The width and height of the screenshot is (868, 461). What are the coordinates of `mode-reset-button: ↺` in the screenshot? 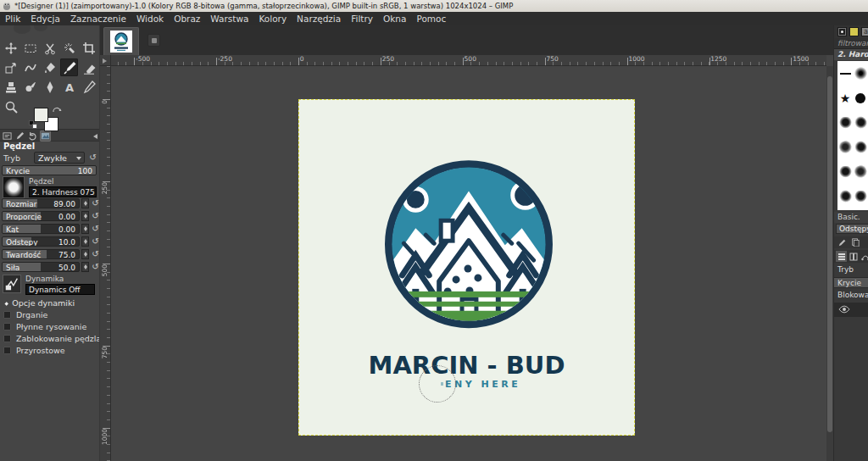 It's located at (93, 158).